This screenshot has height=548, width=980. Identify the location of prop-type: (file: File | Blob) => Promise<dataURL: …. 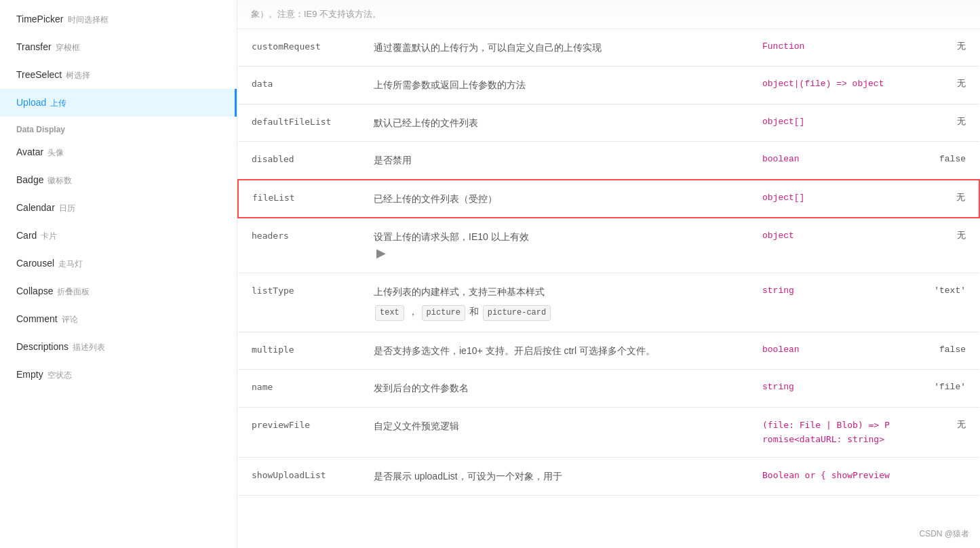
(830, 433).